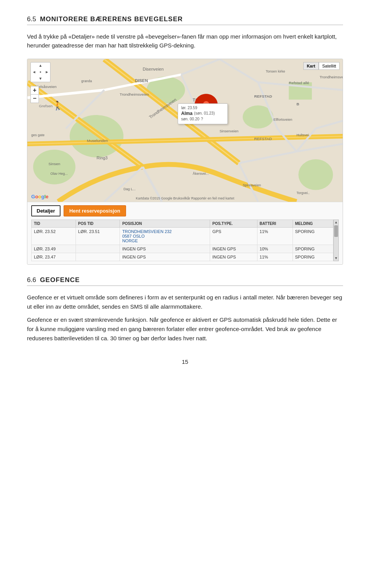 The height and width of the screenshot is (588, 370). I want to click on svg-text: Disenveien, so click(153, 69).